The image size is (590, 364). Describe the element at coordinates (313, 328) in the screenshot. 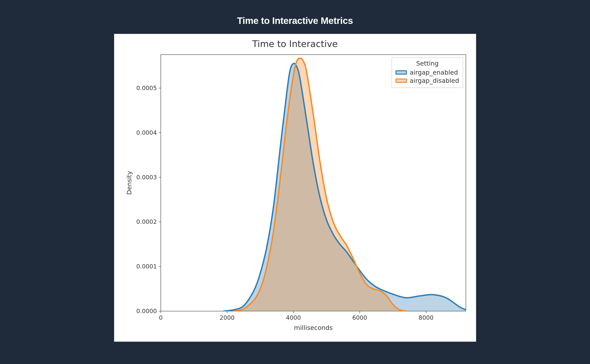

I see `x-axis-label: milliseconds` at that location.